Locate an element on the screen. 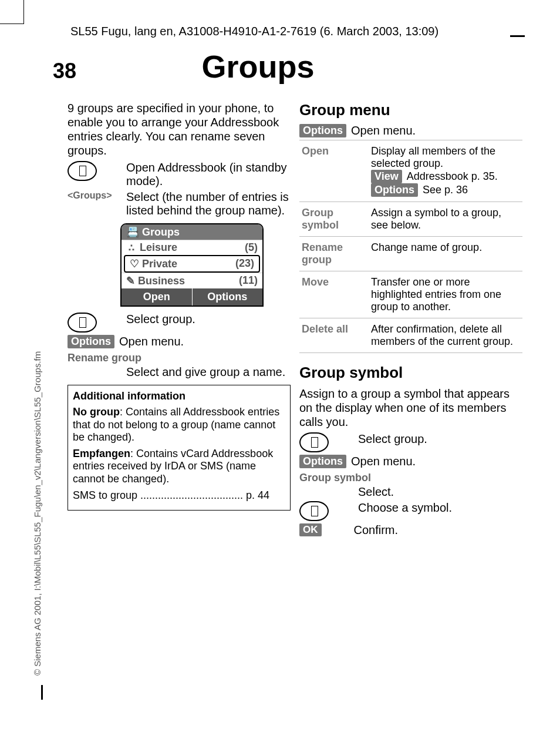 The width and height of the screenshot is (560, 732). menu-key: Open is located at coordinates (334, 172).